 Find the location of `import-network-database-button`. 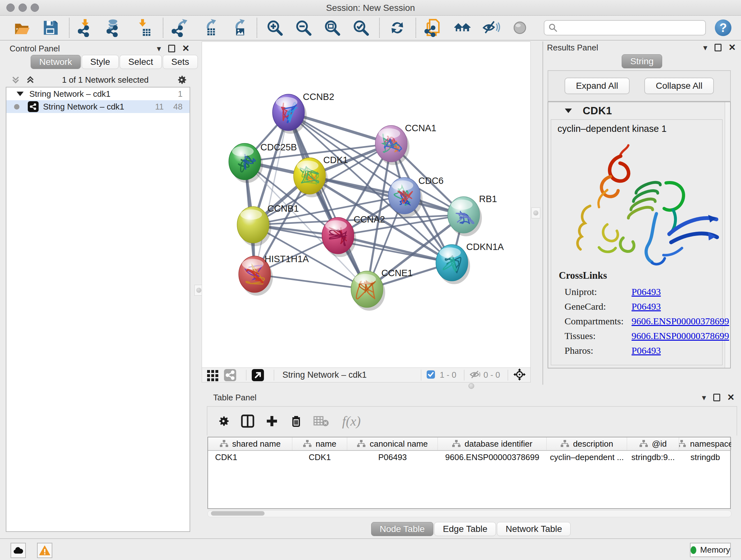

import-network-database-button is located at coordinates (116, 28).